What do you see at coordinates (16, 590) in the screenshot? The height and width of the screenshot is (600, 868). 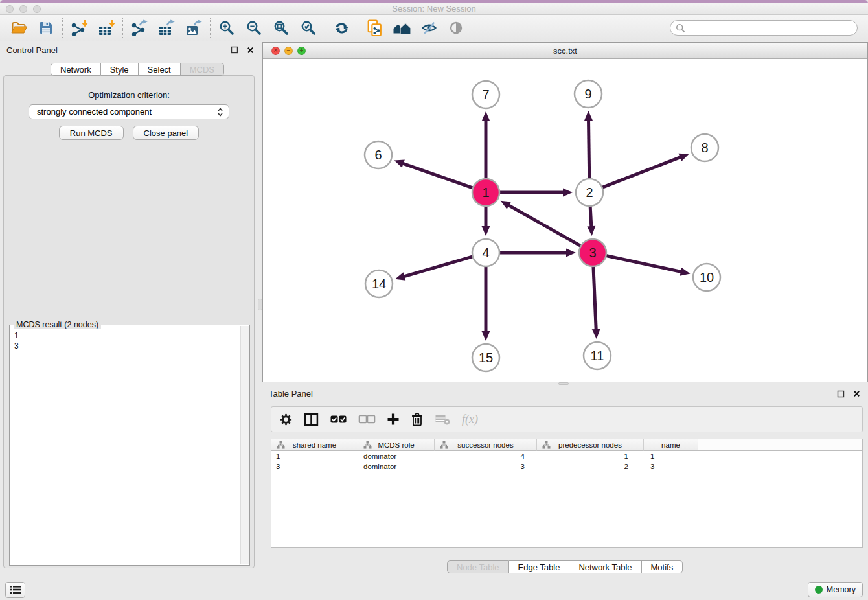 I see `task-history-button` at bounding box center [16, 590].